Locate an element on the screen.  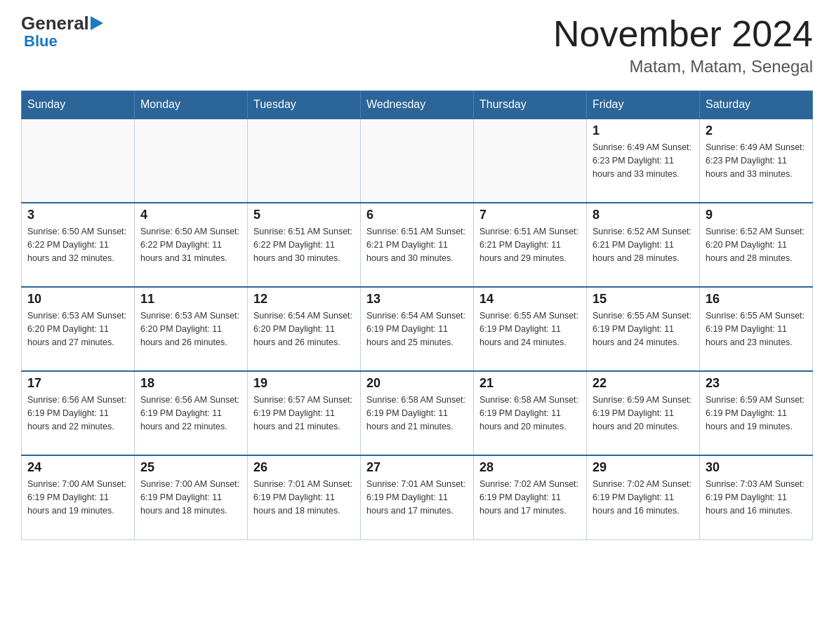
logo: General Blue is located at coordinates (62, 32).